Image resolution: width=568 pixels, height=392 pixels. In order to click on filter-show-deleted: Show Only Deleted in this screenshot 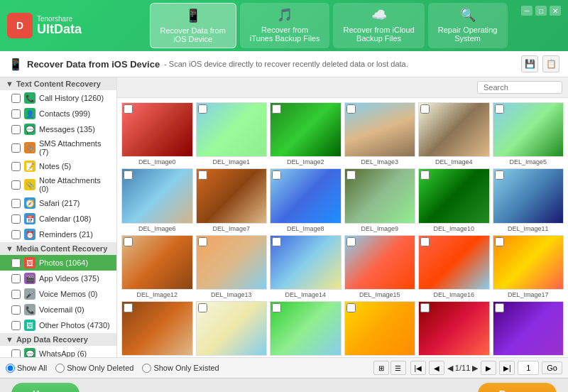, I will do `click(94, 368)`.